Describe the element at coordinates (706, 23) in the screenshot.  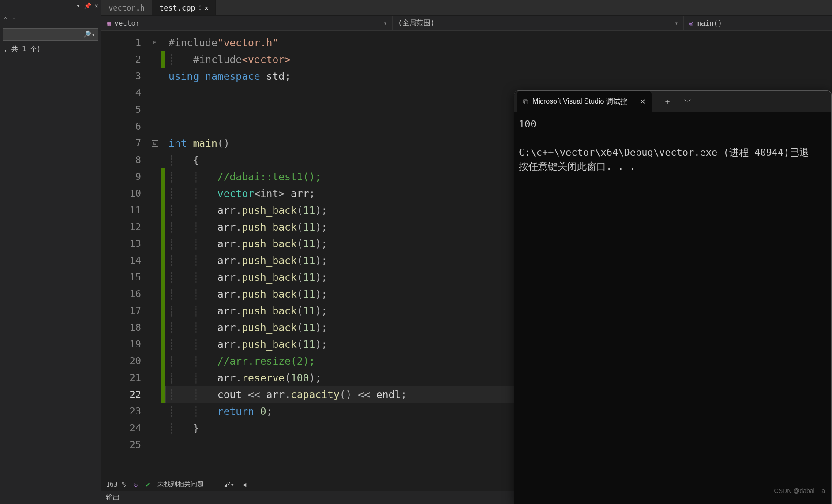
I see `nav-member-dropdown: ◎ main()` at that location.